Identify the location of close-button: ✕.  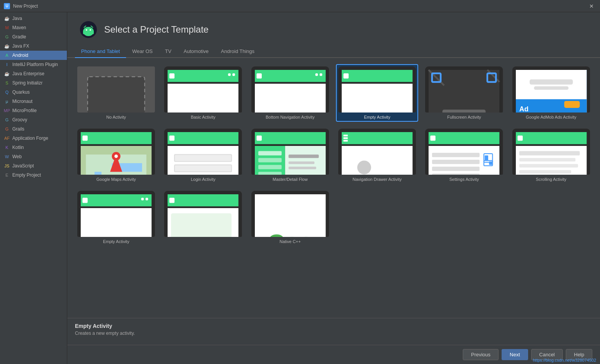
(592, 6).